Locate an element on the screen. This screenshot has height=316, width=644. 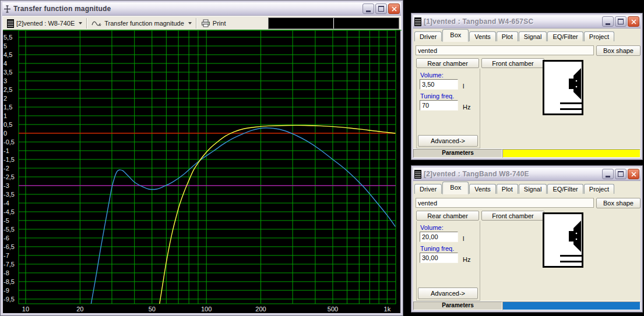
svg-text: -7,5 is located at coordinates (9, 264).